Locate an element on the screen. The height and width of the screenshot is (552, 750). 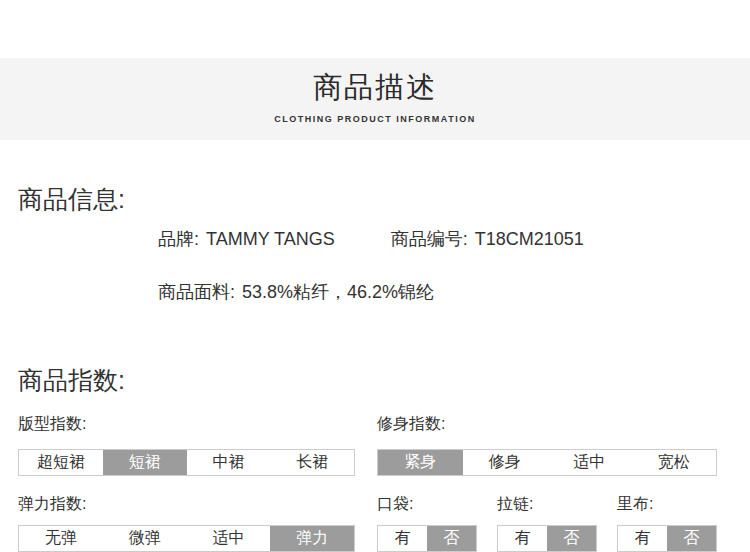
sku-pair: 商品编号:T18CM21051 is located at coordinates (488, 239).